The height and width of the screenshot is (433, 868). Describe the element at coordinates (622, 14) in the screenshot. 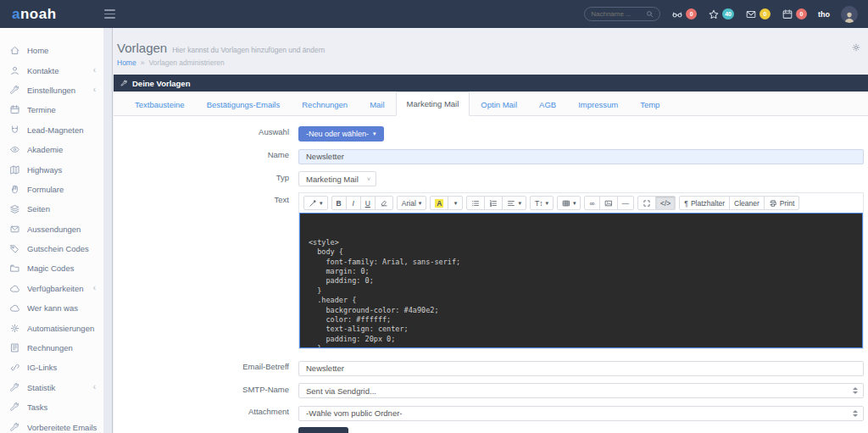

I see `search-box` at that location.